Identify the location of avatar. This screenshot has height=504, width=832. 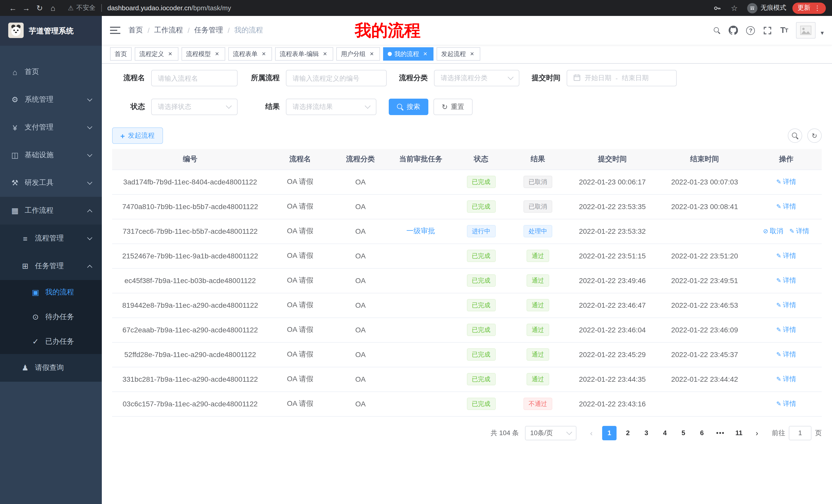
(806, 30).